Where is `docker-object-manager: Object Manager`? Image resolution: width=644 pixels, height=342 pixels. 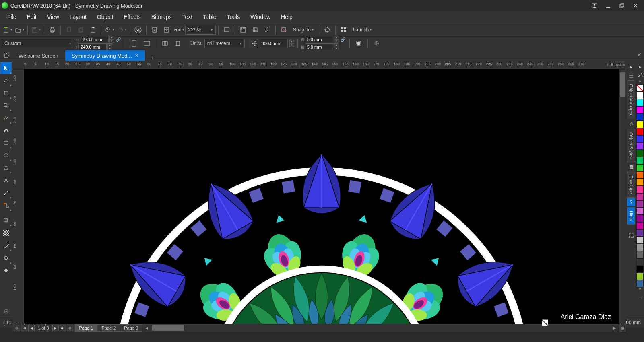 docker-object-manager: Object Manager is located at coordinates (631, 100).